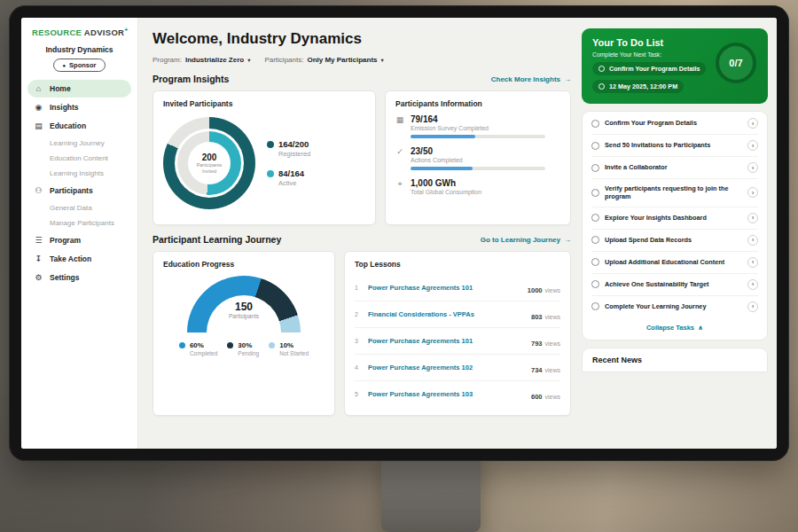 The image size is (798, 532). Describe the element at coordinates (478, 158) in the screenshot. I see `participants-information-card: Participants Information ▦ 79/164 Emissi…` at that location.